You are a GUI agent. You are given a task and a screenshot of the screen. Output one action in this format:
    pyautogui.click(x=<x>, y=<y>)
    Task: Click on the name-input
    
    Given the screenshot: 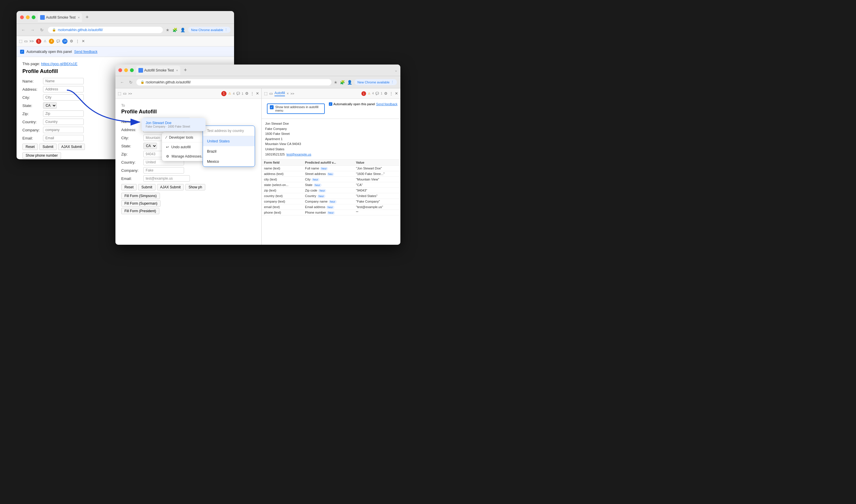 What is the action you would take?
    pyautogui.click(x=64, y=81)
    